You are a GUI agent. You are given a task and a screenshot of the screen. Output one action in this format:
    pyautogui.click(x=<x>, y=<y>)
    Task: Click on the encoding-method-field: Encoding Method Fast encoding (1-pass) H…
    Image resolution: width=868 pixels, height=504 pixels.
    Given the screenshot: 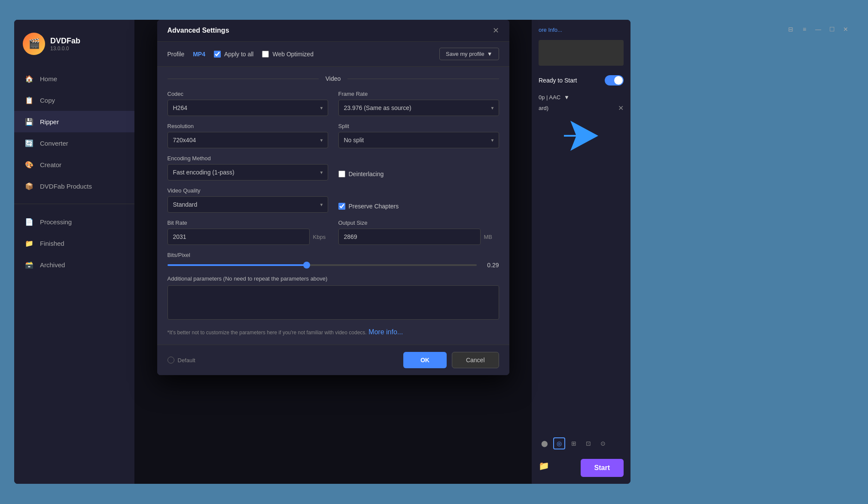 What is the action you would take?
    pyautogui.click(x=248, y=168)
    